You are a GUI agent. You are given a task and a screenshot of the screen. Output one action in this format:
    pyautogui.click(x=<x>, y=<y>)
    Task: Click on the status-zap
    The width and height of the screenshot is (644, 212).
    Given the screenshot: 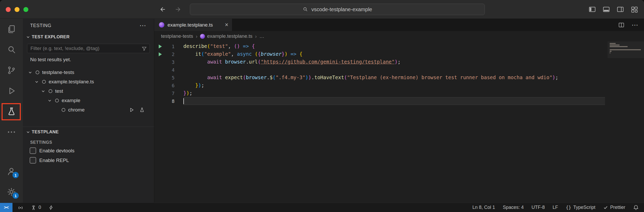 What is the action you would take?
    pyautogui.click(x=51, y=208)
    